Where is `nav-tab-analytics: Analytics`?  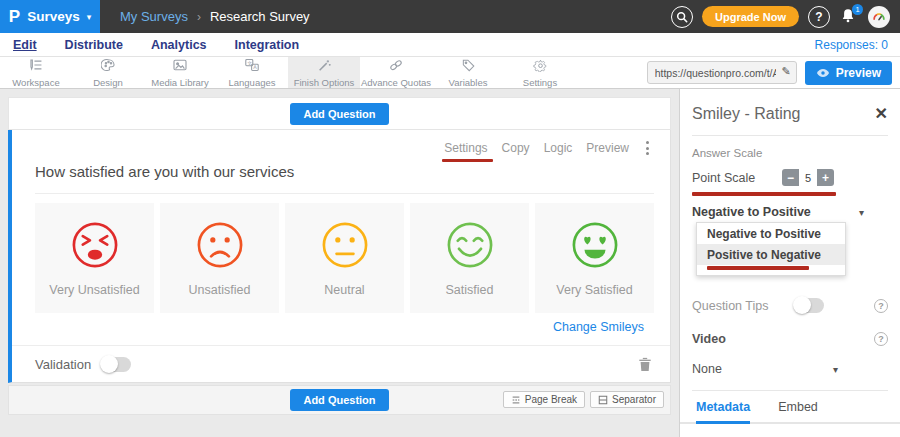
nav-tab-analytics: Analytics is located at coordinates (179, 44).